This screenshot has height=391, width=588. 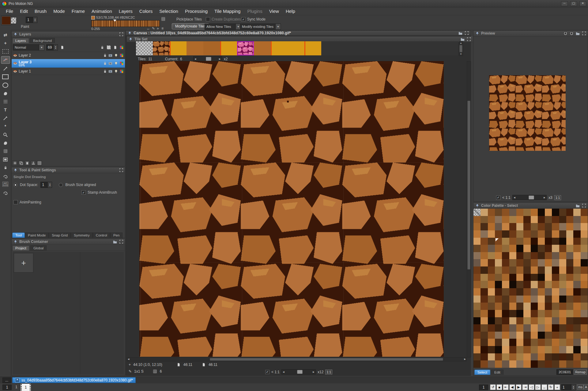 What do you see at coordinates (482, 372) in the screenshot?
I see `tab-select: Select` at bounding box center [482, 372].